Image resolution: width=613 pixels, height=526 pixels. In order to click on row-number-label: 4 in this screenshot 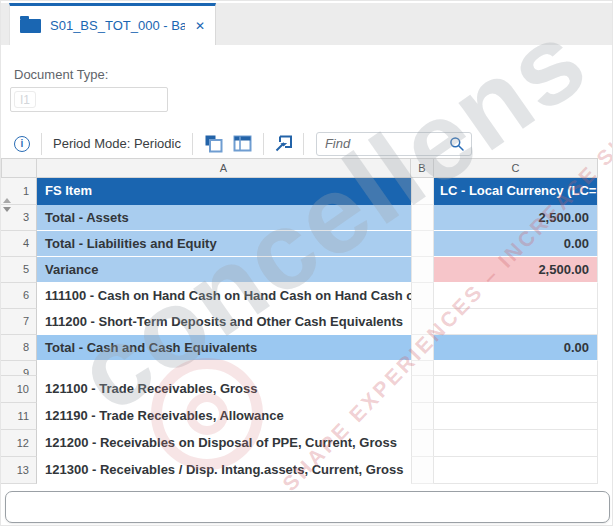, I will do `click(26, 243)`.